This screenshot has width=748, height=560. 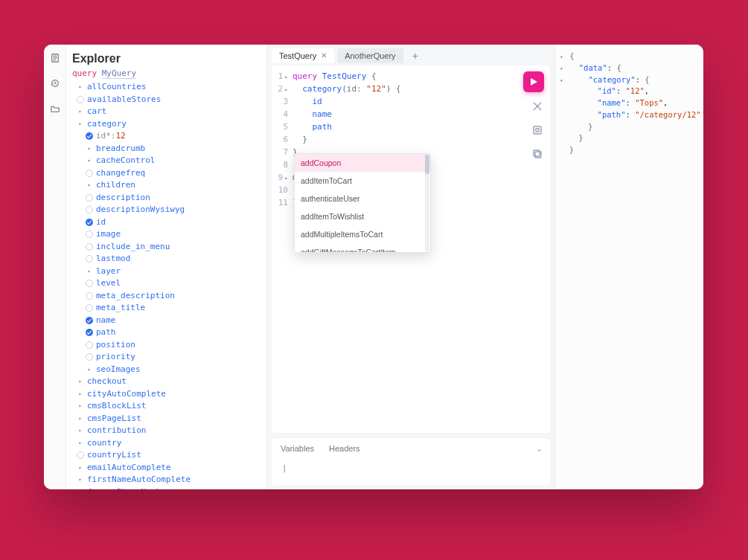 What do you see at coordinates (362, 181) in the screenshot?
I see `autocomplete-item: addItemToCart` at bounding box center [362, 181].